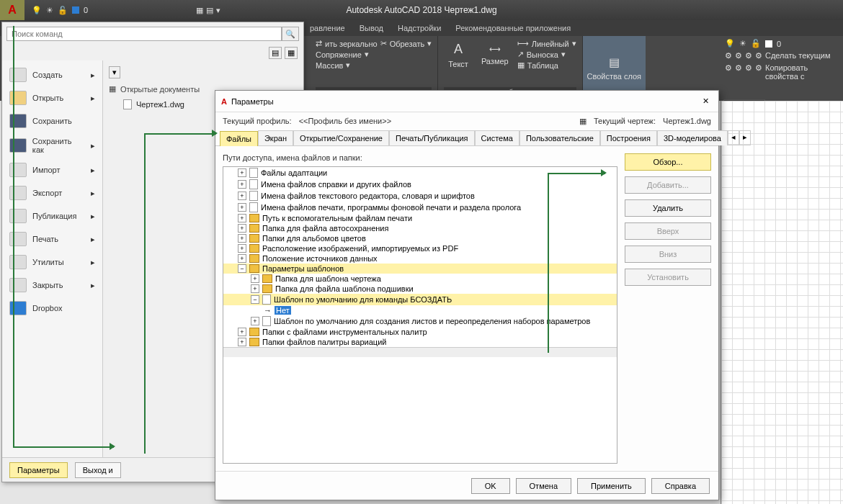 The image size is (843, 504). I want to click on tree-row: +Расположение изображений, импортируемых…, so click(420, 248).